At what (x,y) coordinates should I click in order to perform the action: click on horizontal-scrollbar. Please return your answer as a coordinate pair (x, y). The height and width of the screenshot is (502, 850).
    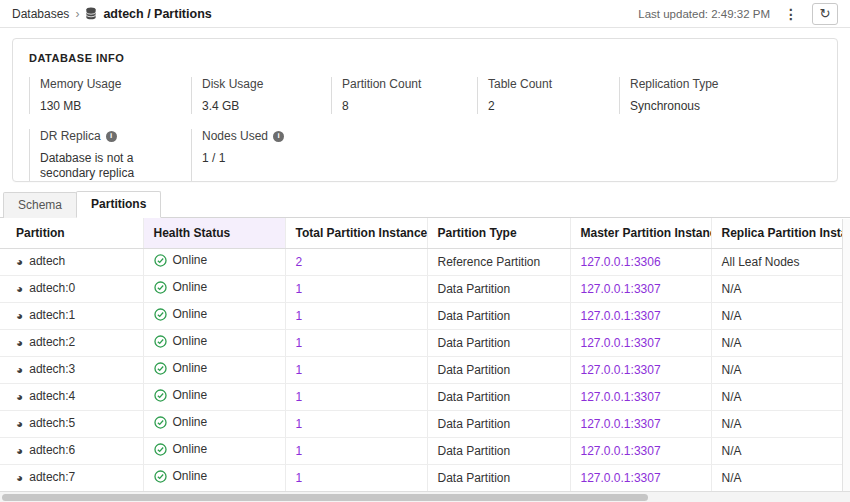
    Looking at the image, I should click on (425, 496).